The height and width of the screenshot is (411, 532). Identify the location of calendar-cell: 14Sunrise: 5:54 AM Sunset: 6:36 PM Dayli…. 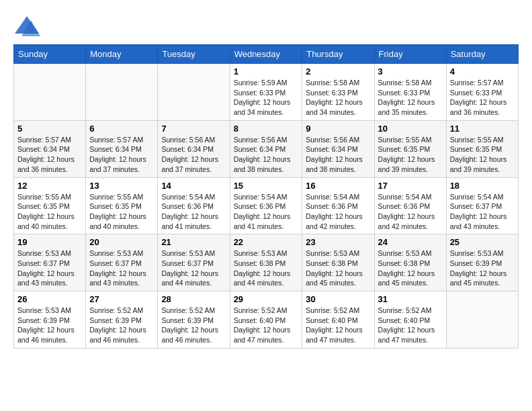
(193, 205).